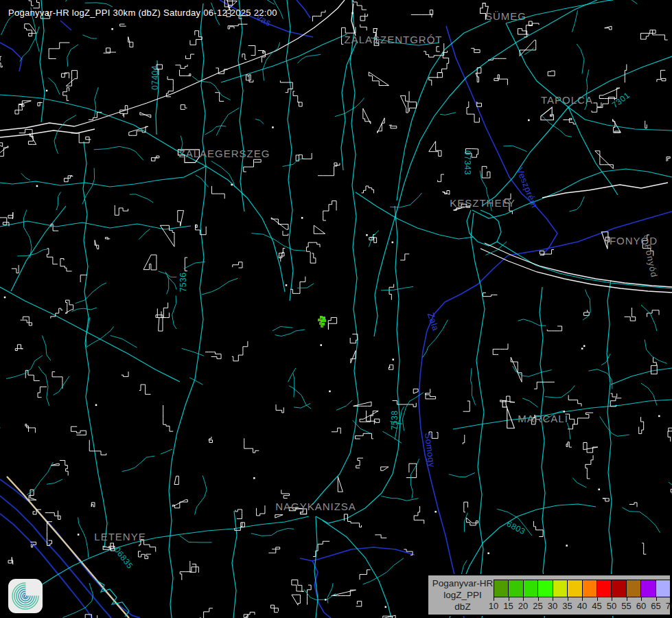 This screenshot has height=618, width=672. What do you see at coordinates (183, 283) in the screenshot?
I see `road-number-label: 7536` at bounding box center [183, 283].